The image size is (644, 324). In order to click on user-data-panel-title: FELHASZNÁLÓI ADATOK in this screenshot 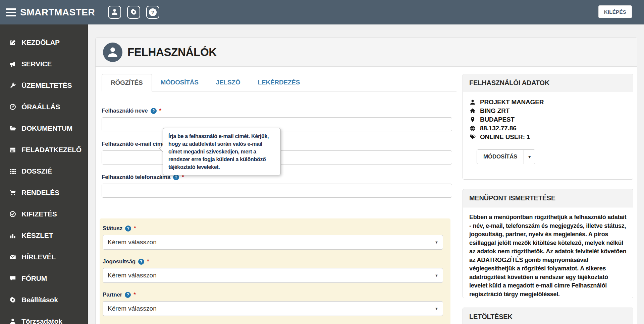, I will do `click(548, 83)`.